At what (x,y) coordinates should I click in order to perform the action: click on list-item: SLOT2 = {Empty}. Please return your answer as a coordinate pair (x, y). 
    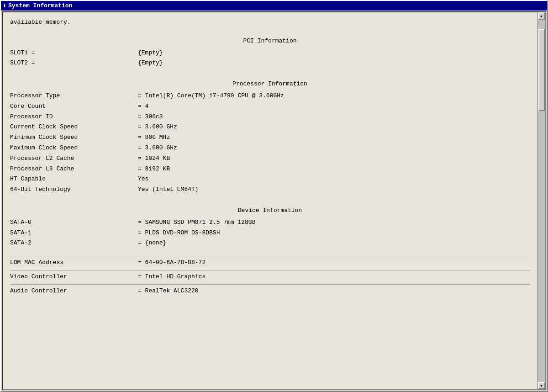
    Looking at the image, I should click on (270, 63).